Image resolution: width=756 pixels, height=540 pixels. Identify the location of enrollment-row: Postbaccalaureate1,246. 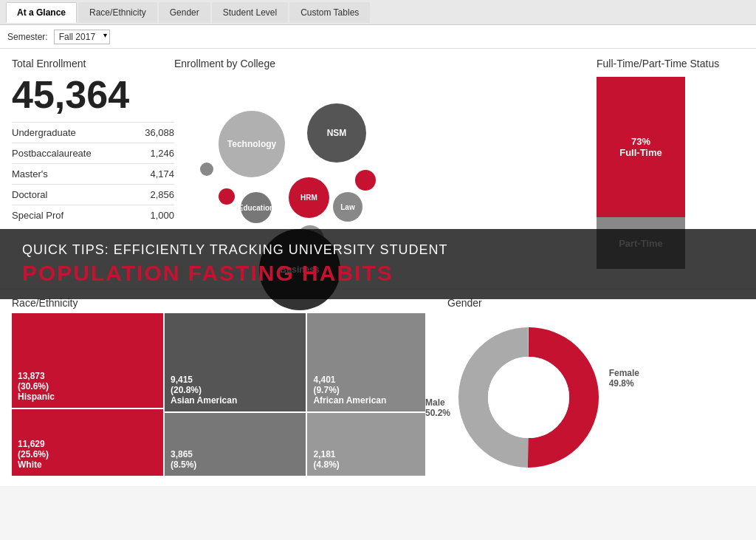
(93, 153).